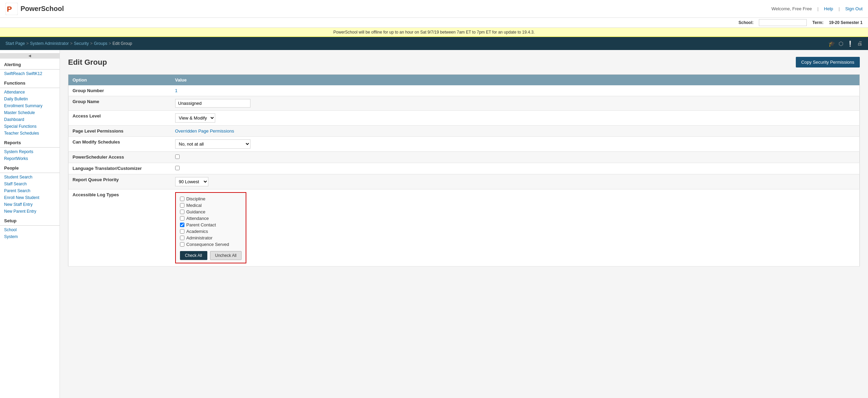 The height and width of the screenshot is (398, 868). I want to click on checkbox-parent-contact, so click(182, 225).